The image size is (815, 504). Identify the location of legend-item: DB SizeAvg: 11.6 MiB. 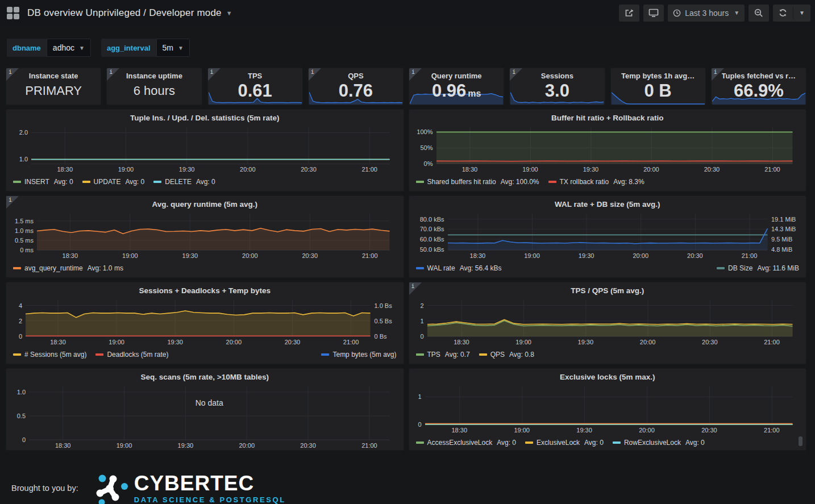
(758, 268).